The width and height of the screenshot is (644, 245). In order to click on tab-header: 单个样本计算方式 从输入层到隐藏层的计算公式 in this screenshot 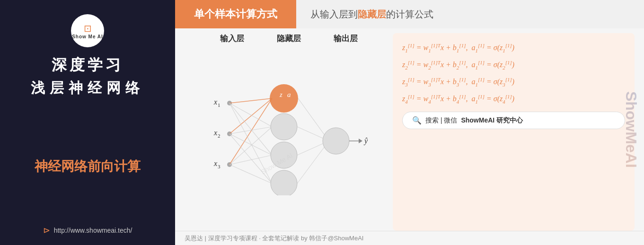, I will do `click(410, 14)`.